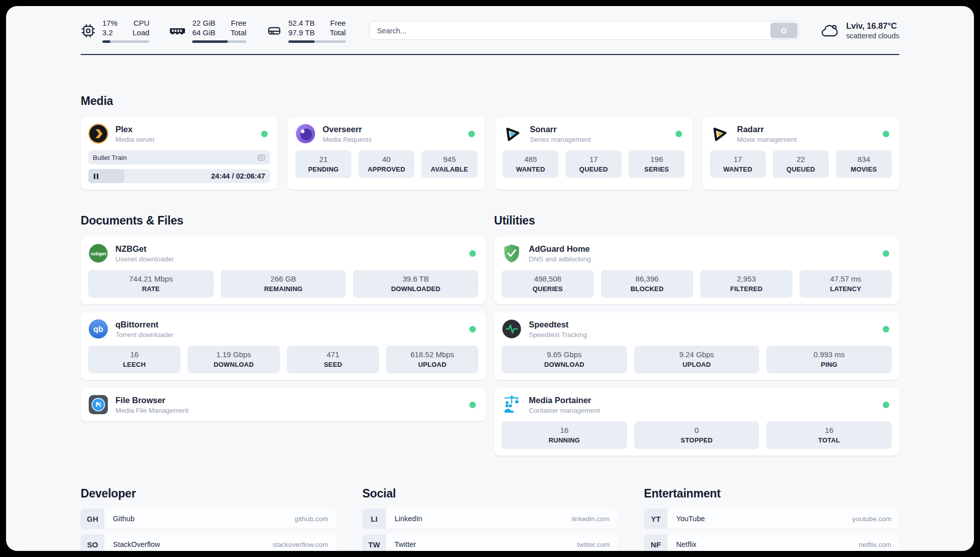 The height and width of the screenshot is (557, 980). I want to click on section-title-social: Social, so click(490, 493).